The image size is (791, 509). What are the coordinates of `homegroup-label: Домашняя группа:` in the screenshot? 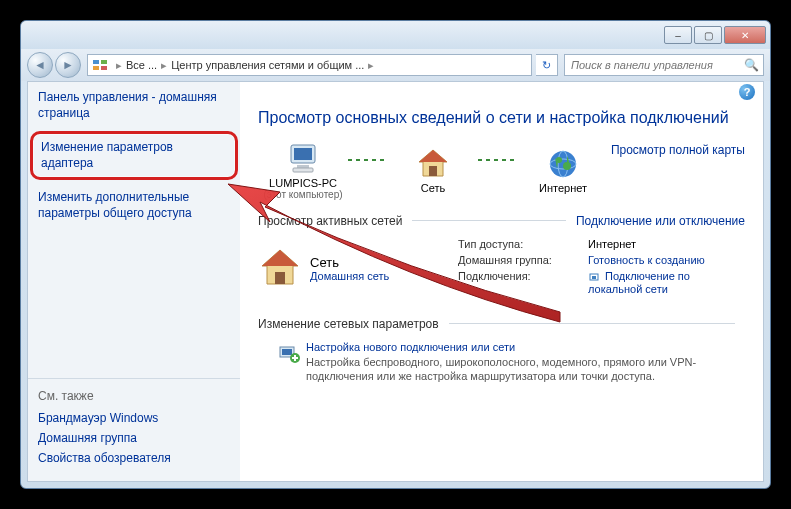 It's located at (523, 260).